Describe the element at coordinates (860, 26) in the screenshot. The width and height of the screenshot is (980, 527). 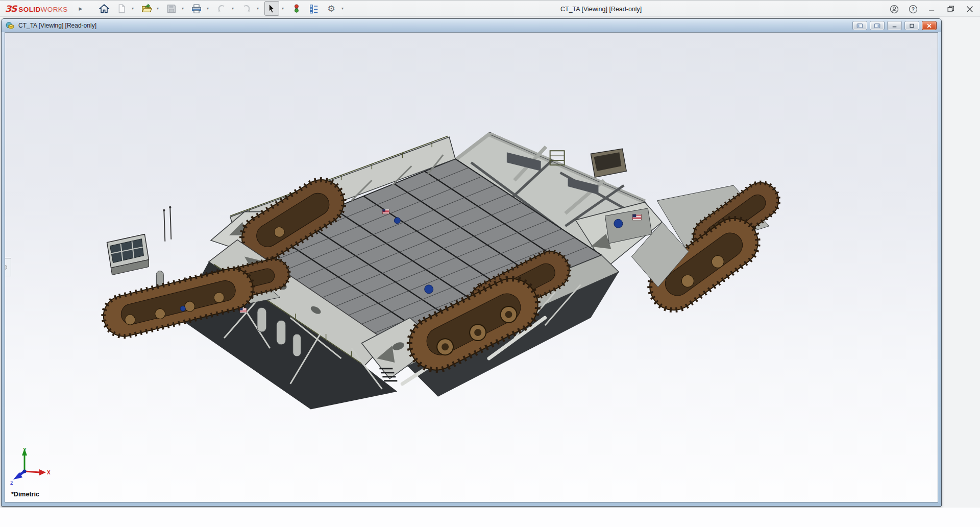
I see `pane-left-icon` at that location.